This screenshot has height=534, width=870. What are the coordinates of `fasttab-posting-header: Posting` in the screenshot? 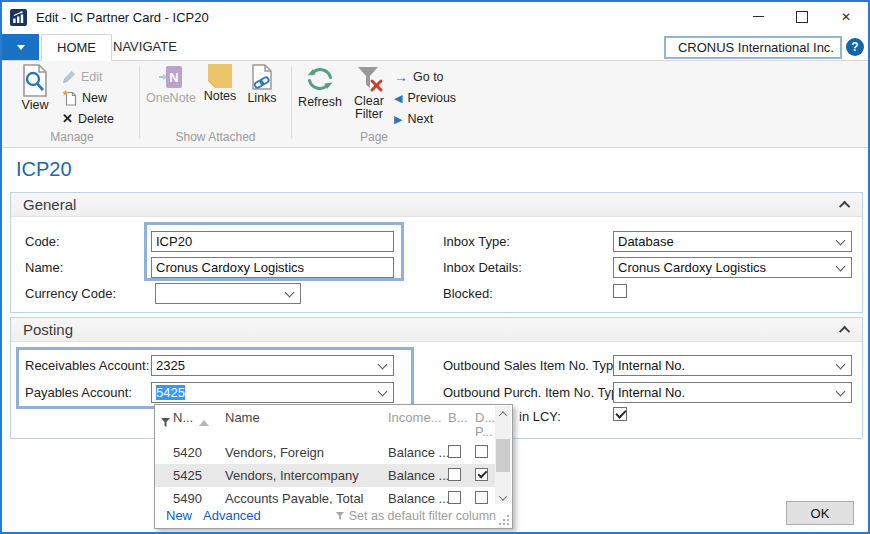 It's located at (436, 330).